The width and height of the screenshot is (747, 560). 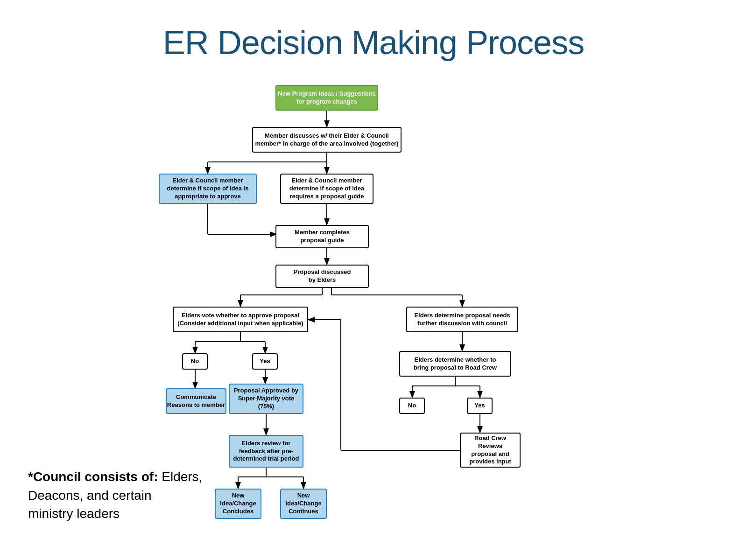 I want to click on elder-scope-proposal-label: Elder & Council member determine if scop…, so click(x=327, y=189).